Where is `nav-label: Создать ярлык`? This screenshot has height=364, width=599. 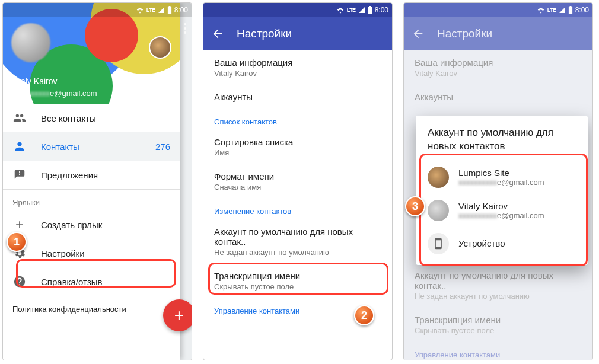
nav-label: Создать ярлык is located at coordinates (71, 225).